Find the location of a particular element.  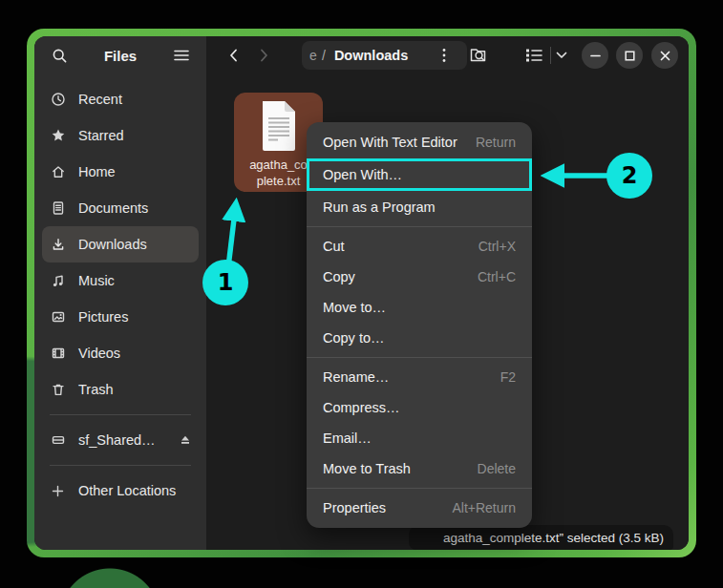

search-icon is located at coordinates (59, 55).